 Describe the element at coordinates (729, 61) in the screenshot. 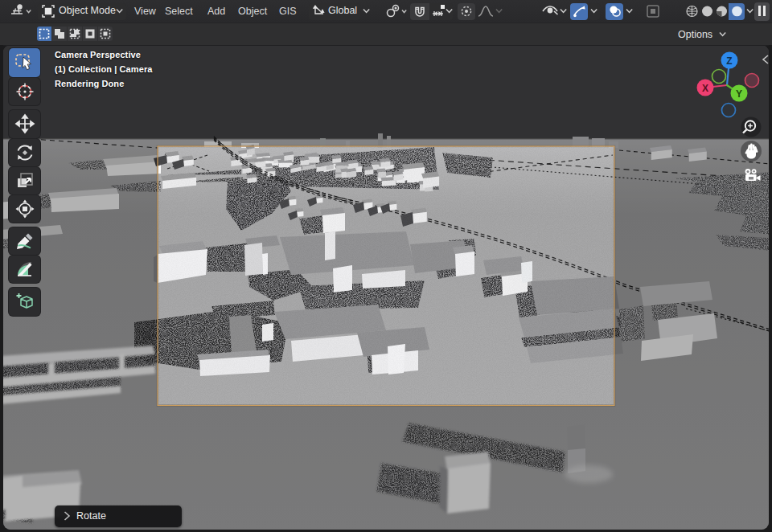

I see `svg-text: Z` at that location.